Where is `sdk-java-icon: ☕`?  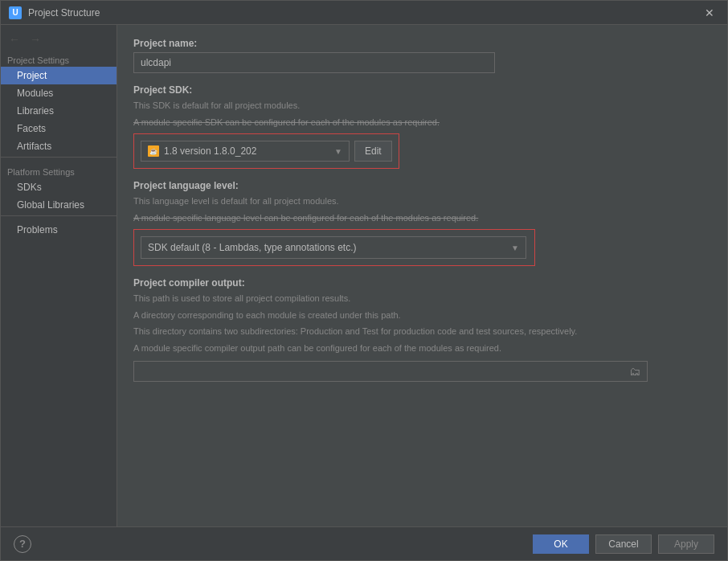 sdk-java-icon: ☕ is located at coordinates (153, 151).